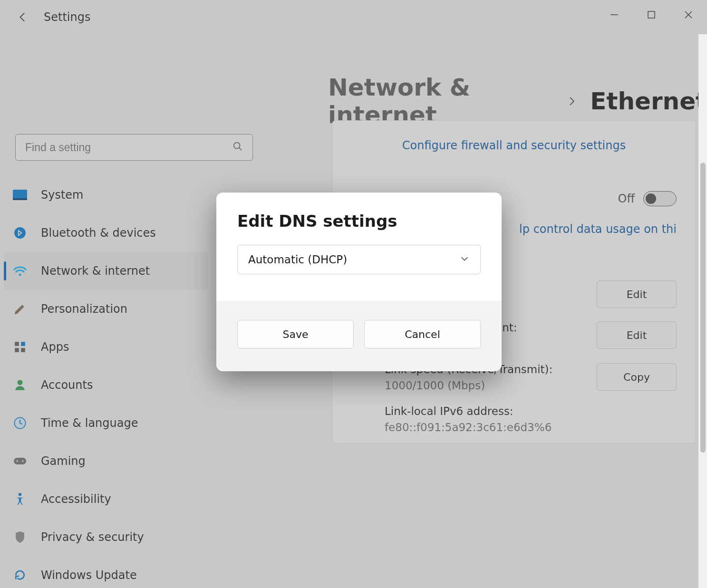 The image size is (707, 588). Describe the element at coordinates (95, 271) in the screenshot. I see `nav-label: Network & internet` at that location.